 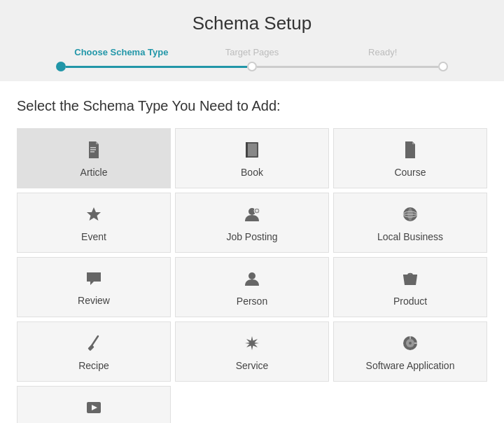 I want to click on schema-item-article: Article, so click(x=94, y=158).